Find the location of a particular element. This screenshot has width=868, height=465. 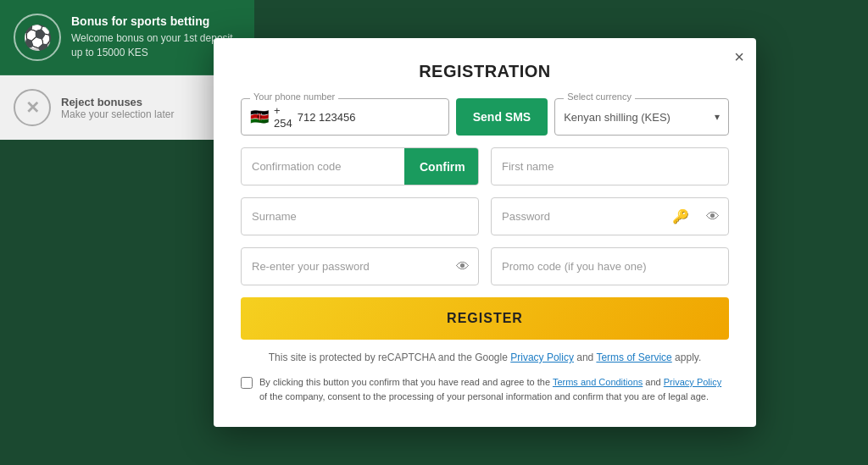

reject-description: Make your selection later is located at coordinates (117, 114).